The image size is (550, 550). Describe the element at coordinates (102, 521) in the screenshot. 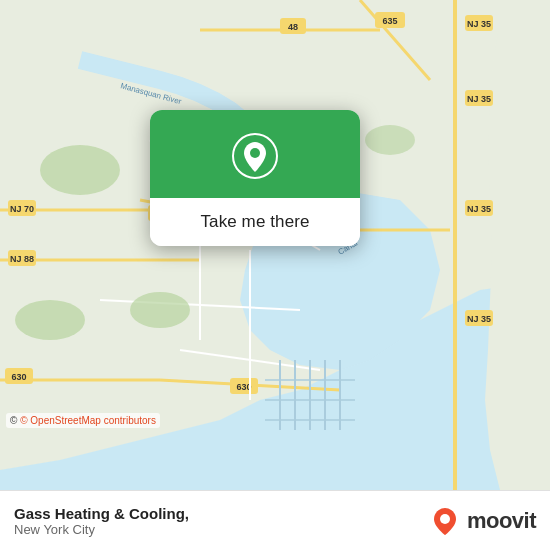

I see `place-info: Gass Heating & Cooling, New York City` at that location.